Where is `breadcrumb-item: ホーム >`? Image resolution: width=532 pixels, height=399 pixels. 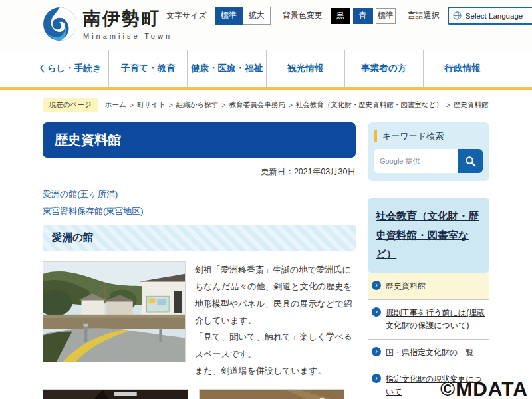
breadcrumb-item: ホーム > is located at coordinates (121, 105).